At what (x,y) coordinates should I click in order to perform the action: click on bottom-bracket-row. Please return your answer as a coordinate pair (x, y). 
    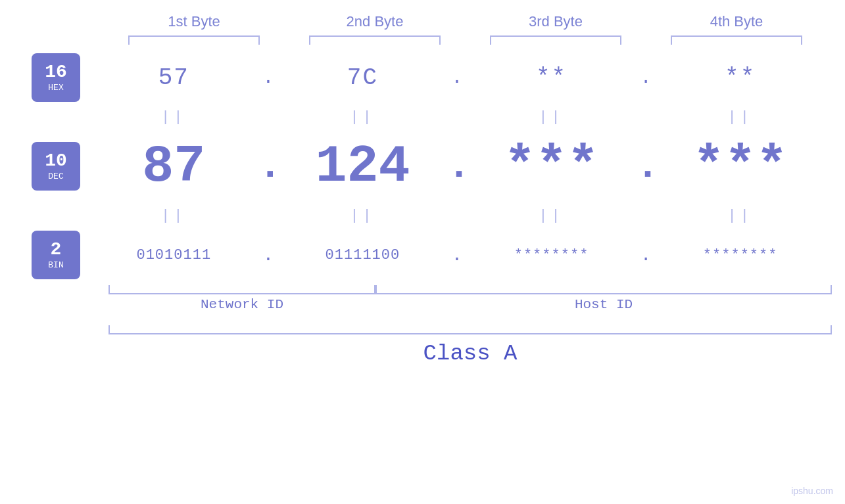
    Looking at the image, I should click on (470, 290).